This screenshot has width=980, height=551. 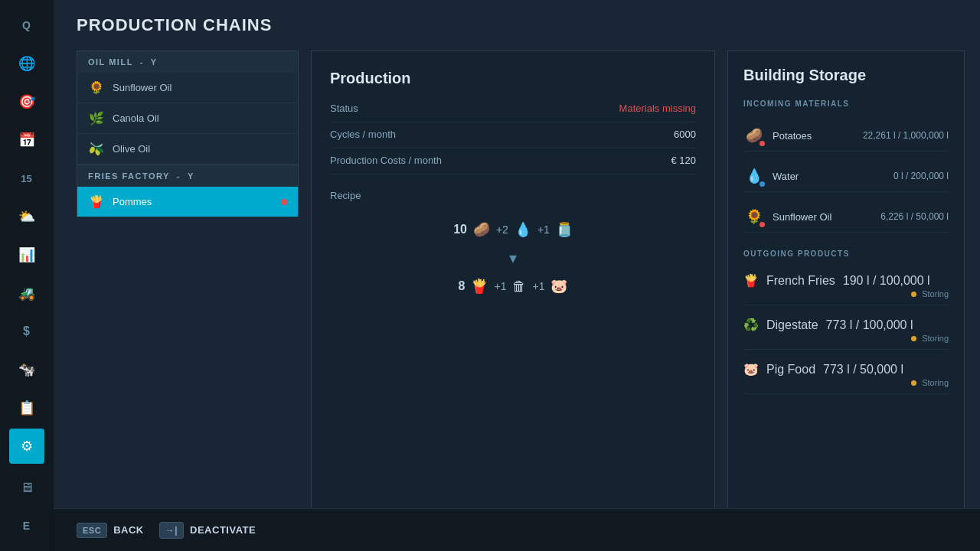 What do you see at coordinates (27, 488) in the screenshot?
I see `monitor-icon: 🖥` at bounding box center [27, 488].